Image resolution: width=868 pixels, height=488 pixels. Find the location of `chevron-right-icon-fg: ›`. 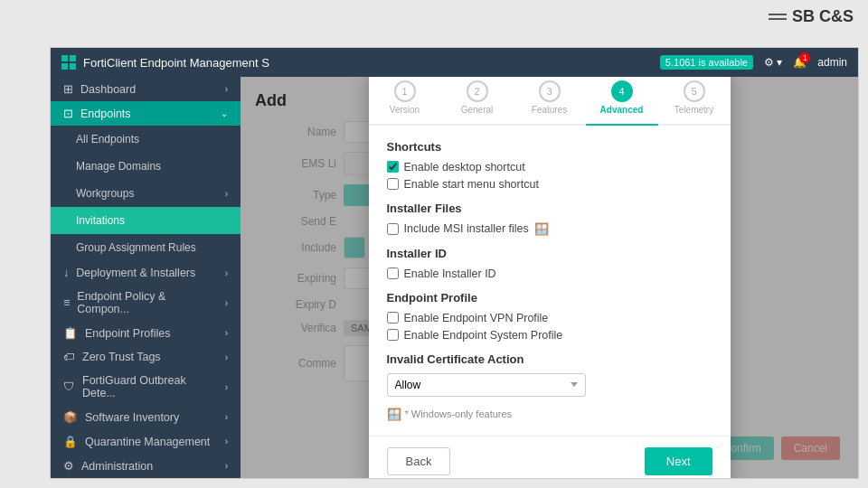

chevron-right-icon-fg: › is located at coordinates (226, 387).